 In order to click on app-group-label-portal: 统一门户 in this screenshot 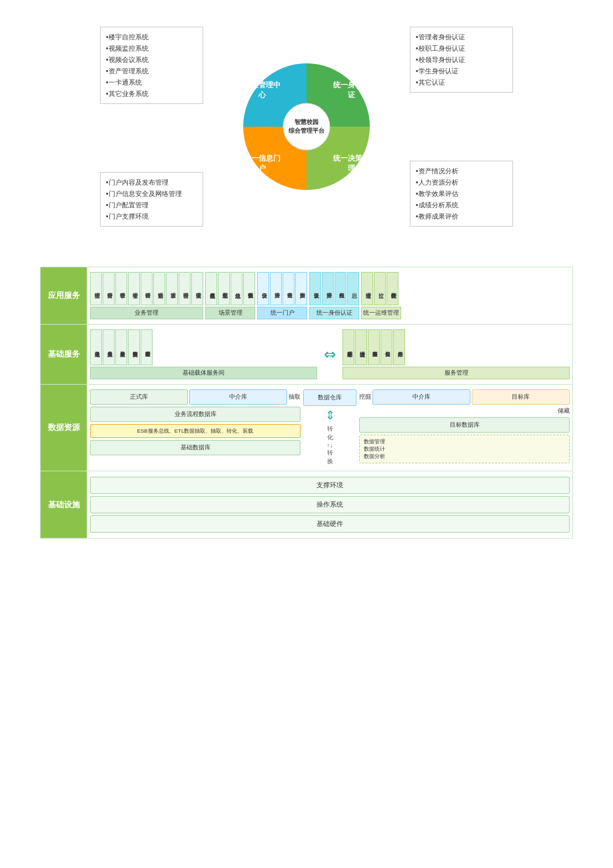, I will do `click(283, 313)`.